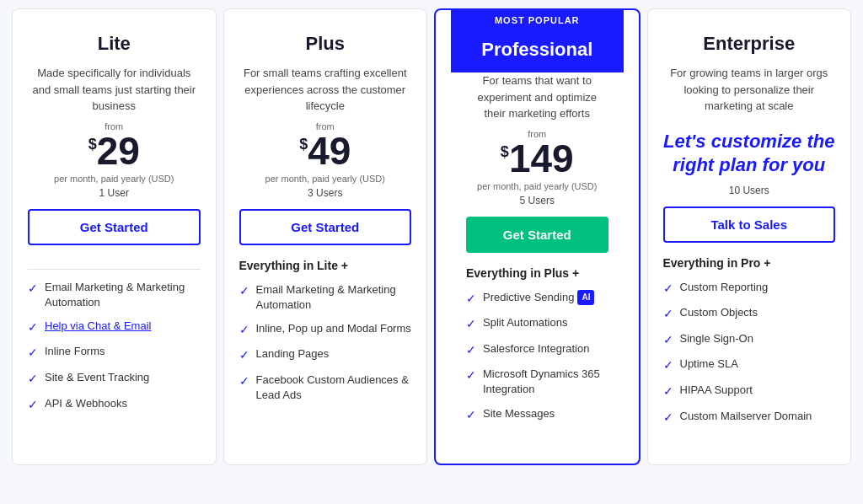  I want to click on users-count-lite: 1 User, so click(115, 193).